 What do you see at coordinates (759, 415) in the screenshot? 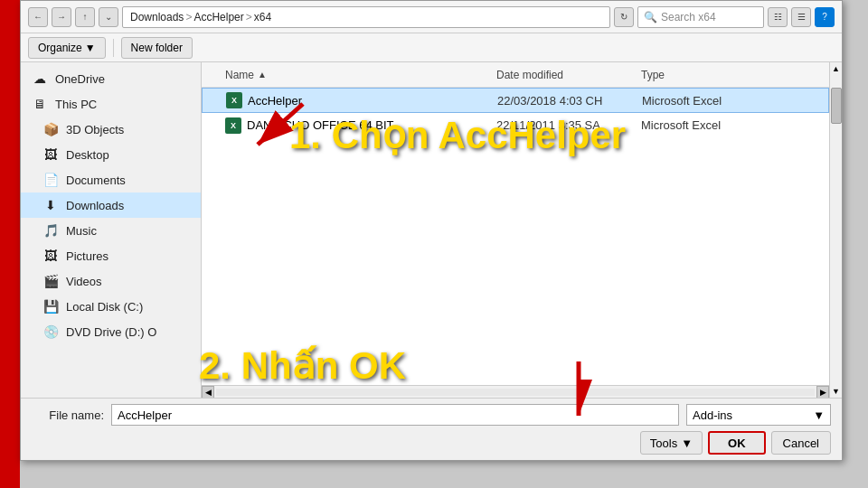
I see `filetype-dropdown: Add-ins ▼` at bounding box center [759, 415].